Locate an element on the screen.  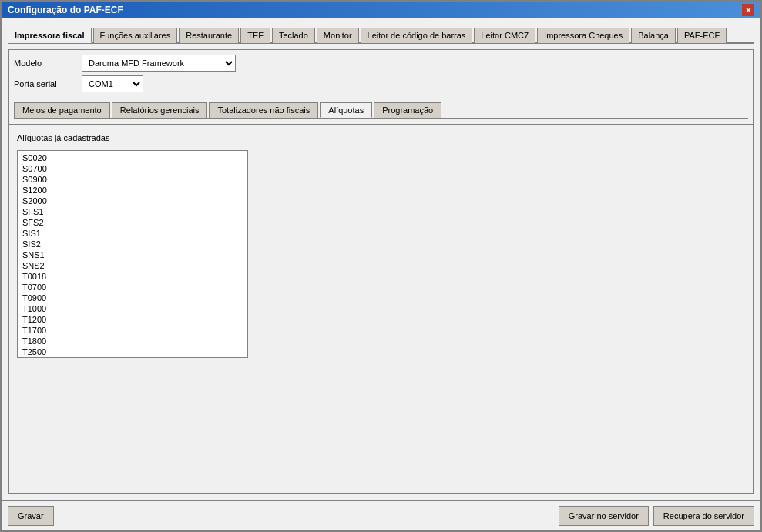
inner-tab-0: Meios de pagamento is located at coordinates (62, 110).